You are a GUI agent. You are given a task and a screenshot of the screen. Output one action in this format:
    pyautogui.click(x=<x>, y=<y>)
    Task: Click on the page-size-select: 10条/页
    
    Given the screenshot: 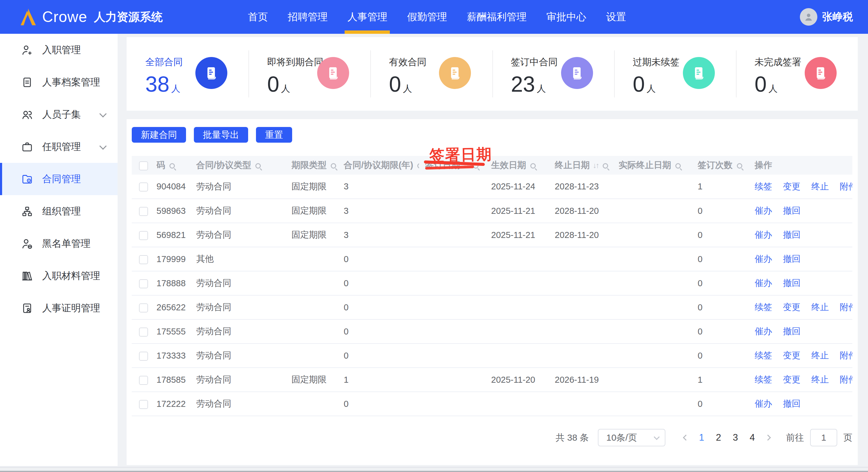 What is the action you would take?
    pyautogui.click(x=631, y=438)
    